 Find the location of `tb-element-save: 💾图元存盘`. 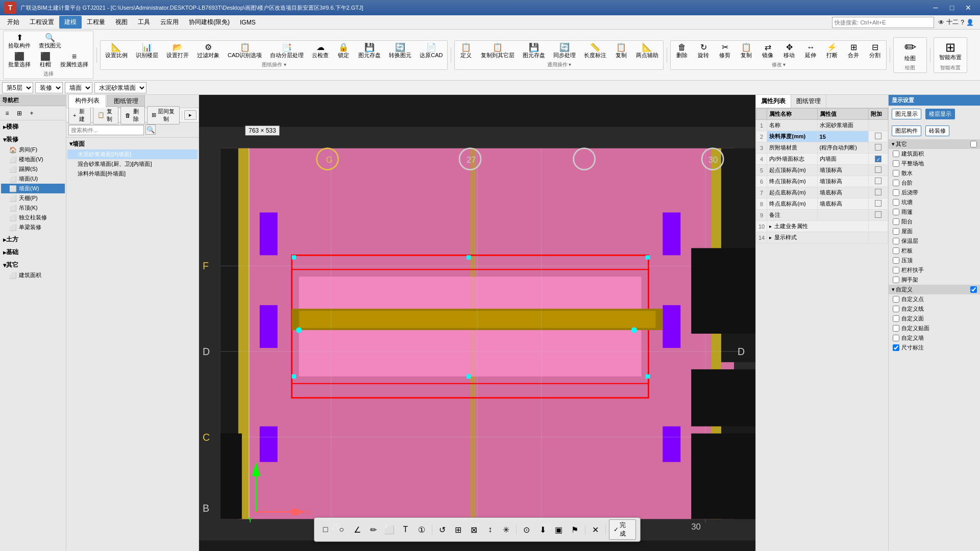

tb-element-save: 💾图元存盘 is located at coordinates (370, 51).